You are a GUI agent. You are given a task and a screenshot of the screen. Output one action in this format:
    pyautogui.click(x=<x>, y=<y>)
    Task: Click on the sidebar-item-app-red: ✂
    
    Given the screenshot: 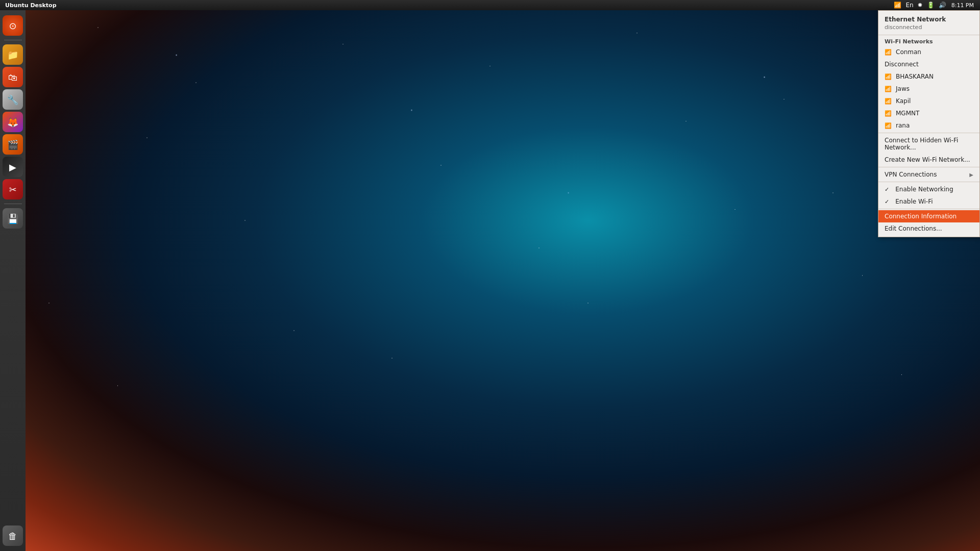 What is the action you would take?
    pyautogui.click(x=13, y=189)
    